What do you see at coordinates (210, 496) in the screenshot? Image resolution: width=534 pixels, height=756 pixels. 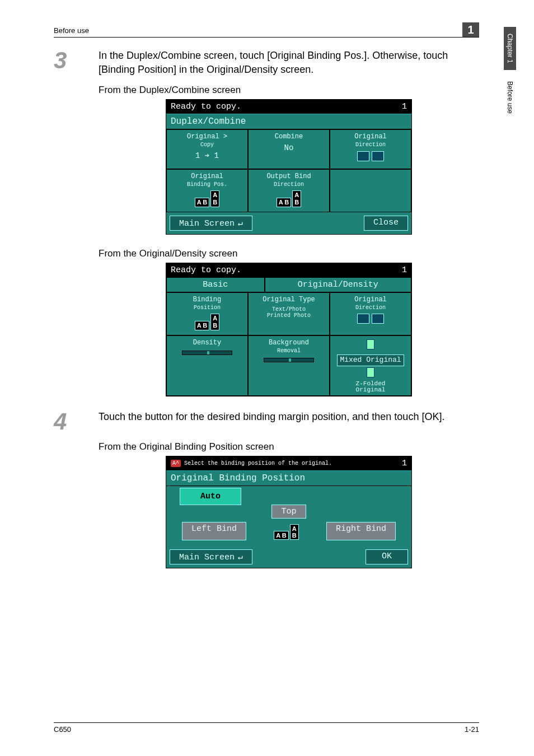 I see `panel3-auto-button: Auto` at bounding box center [210, 496].